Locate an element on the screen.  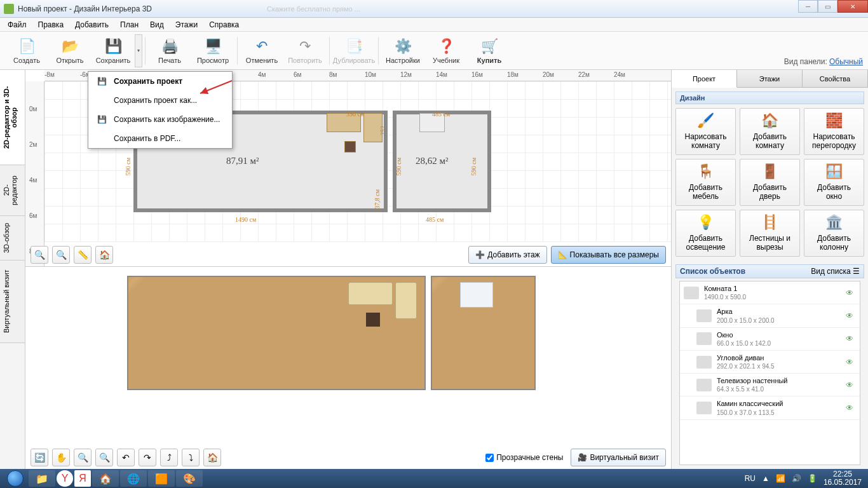
object-Телевизор настенный: Телевизор настенный64.3 x 5.5 x 41.0👁 is located at coordinates (770, 385).